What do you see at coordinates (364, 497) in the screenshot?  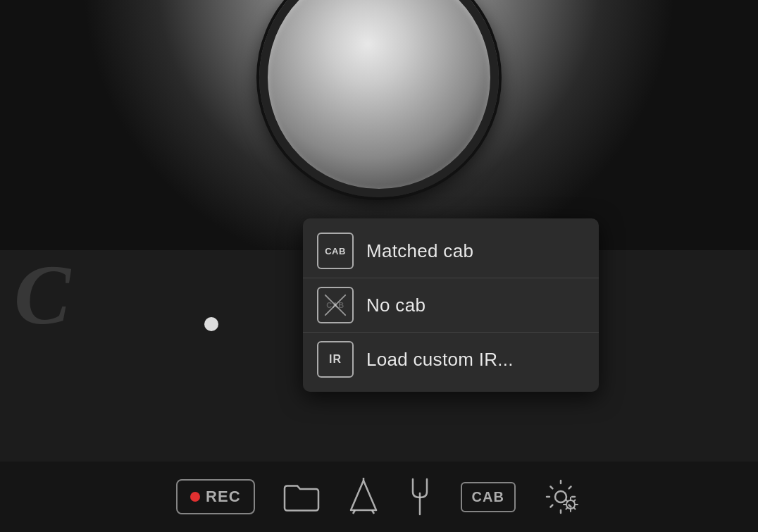 I see `tuner-button` at bounding box center [364, 497].